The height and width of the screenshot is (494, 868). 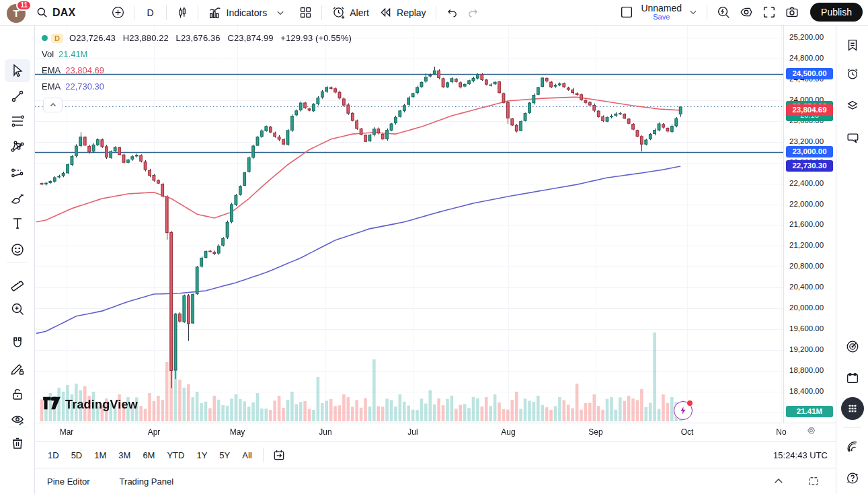 I want to click on zoom-in-tool, so click(x=17, y=309).